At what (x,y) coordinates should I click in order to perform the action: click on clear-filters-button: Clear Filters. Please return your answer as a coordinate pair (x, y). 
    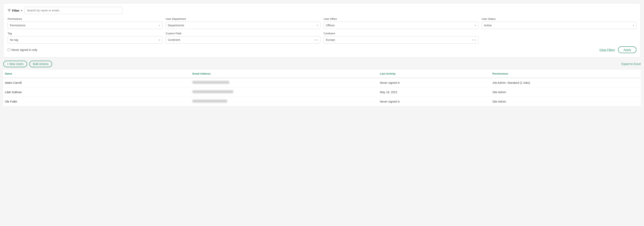
    Looking at the image, I should click on (607, 50).